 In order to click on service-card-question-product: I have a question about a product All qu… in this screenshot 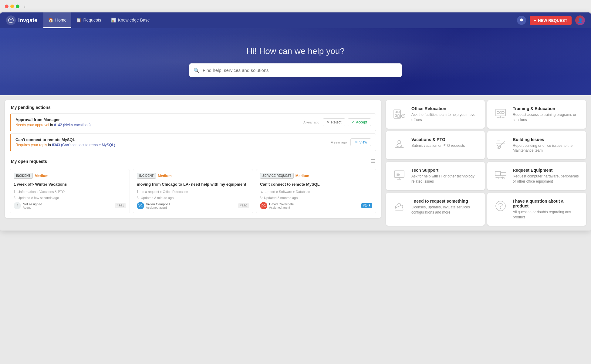, I will do `click(537, 209)`.